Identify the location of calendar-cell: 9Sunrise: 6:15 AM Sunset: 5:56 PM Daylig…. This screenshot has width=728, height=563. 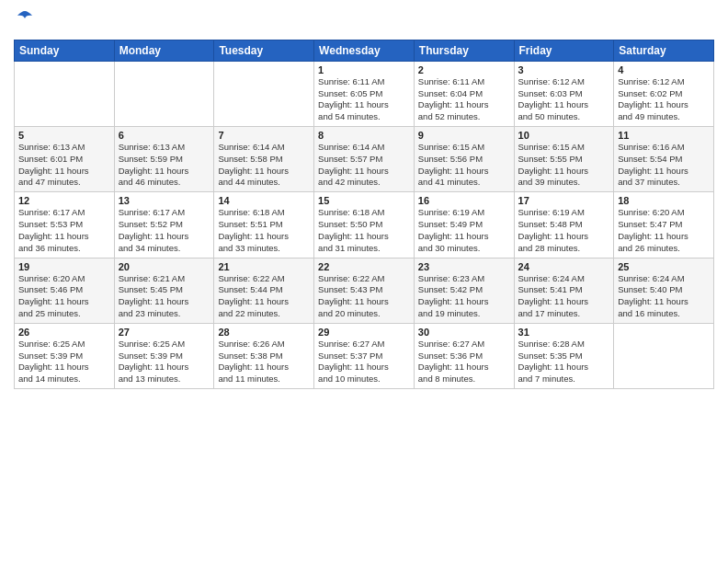
(463, 160).